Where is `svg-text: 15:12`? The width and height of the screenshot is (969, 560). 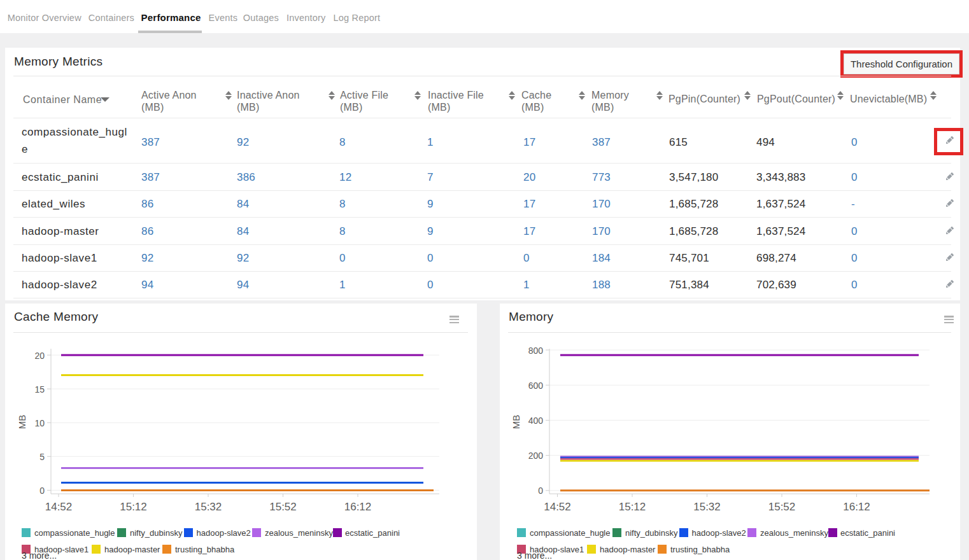 svg-text: 15:12 is located at coordinates (633, 507).